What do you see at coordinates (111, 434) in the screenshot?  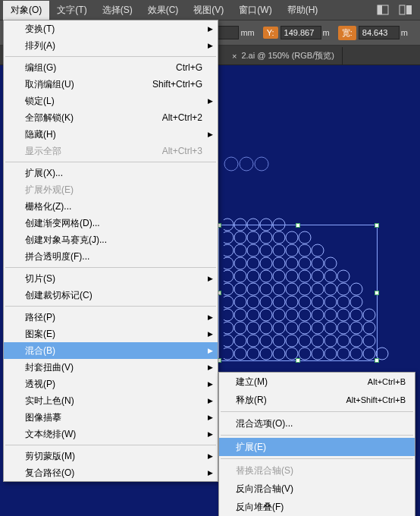 I see `menu-textwrap: 文本绕排(W)▶` at bounding box center [111, 434].